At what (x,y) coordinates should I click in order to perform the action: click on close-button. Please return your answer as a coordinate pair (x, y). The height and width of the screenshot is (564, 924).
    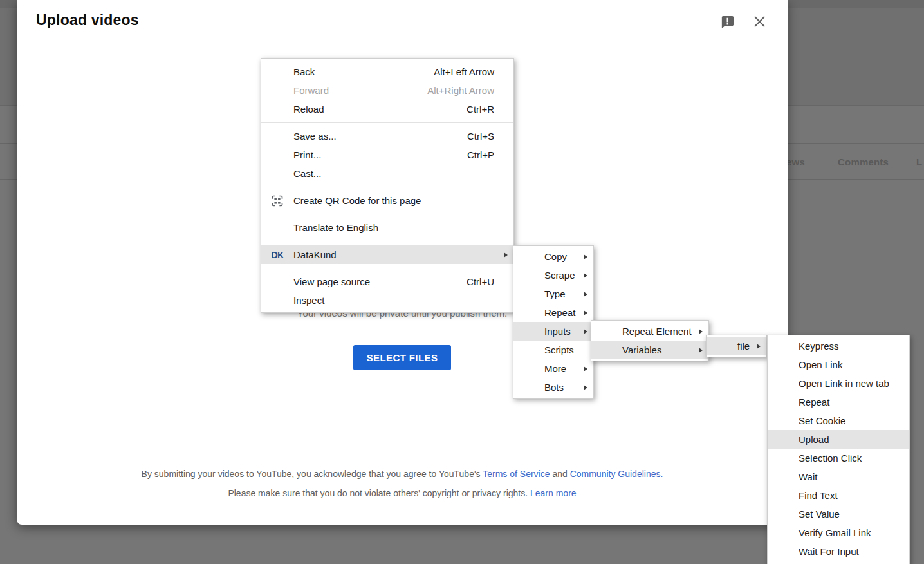
    Looking at the image, I should click on (759, 23).